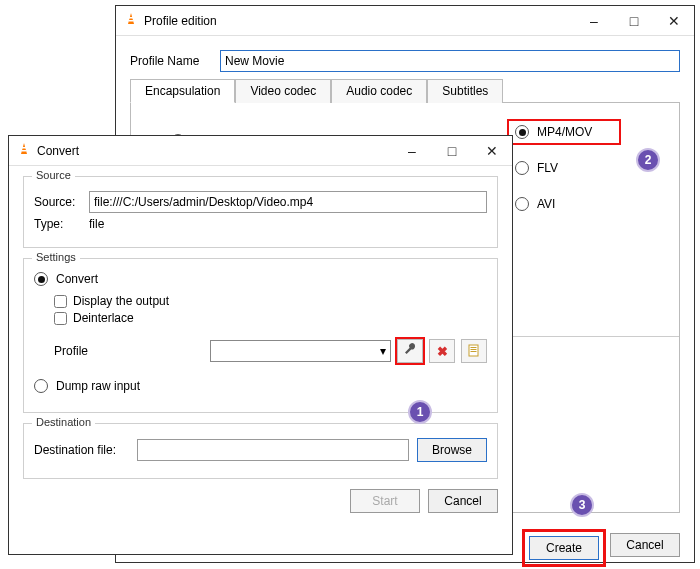 The image size is (700, 569). Describe the element at coordinates (273, 450) in the screenshot. I see `destination-file-input` at that location.